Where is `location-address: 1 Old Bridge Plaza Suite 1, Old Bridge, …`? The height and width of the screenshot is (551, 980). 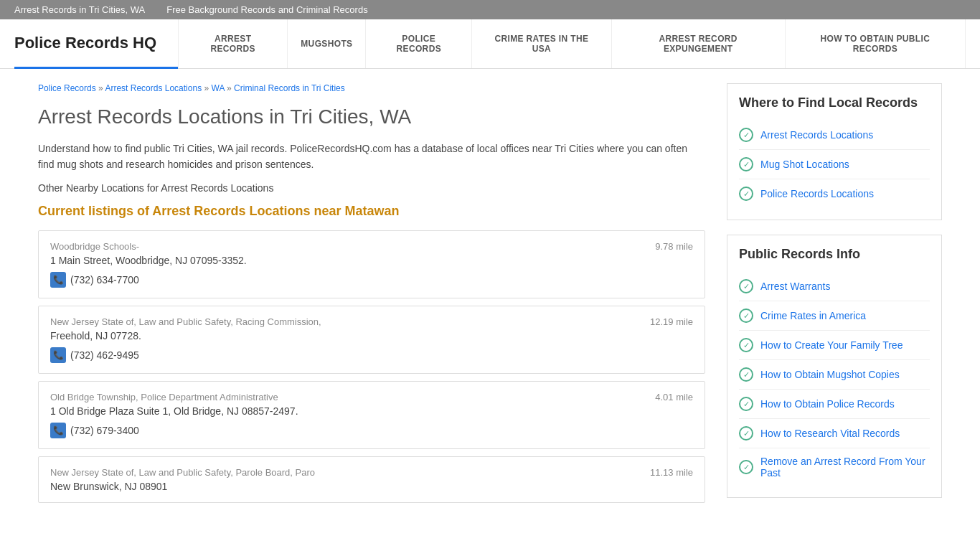 location-address: 1 Old Bridge Plaza Suite 1, Old Bridge, … is located at coordinates (372, 411).